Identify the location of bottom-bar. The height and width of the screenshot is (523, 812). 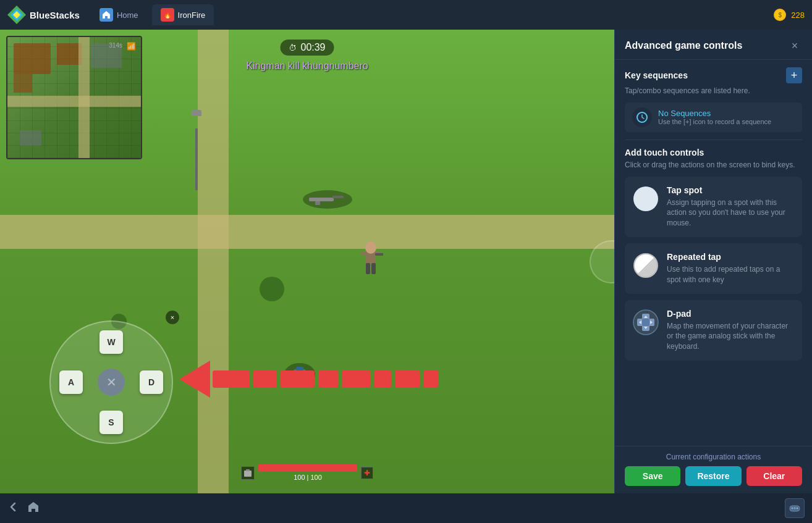
(406, 508).